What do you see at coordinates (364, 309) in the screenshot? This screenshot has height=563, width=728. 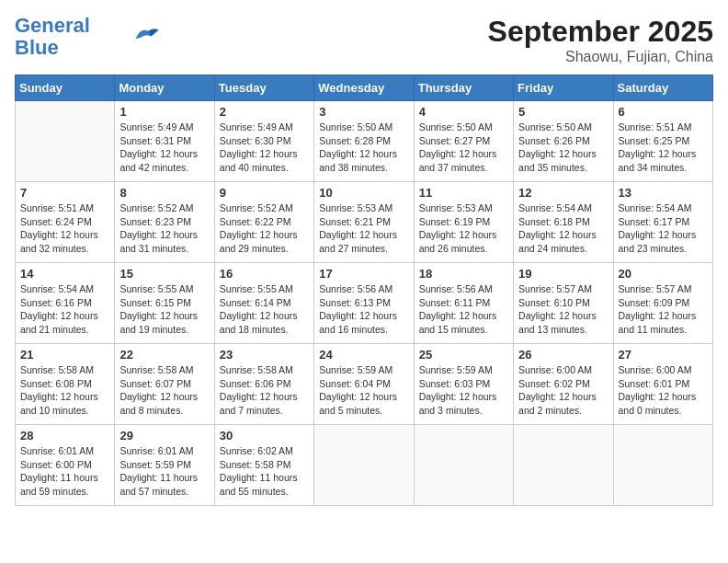 I see `day-detail: Sunrise: 5:56 AM Sunset: 6:13 PM Dayligh…` at bounding box center [364, 309].